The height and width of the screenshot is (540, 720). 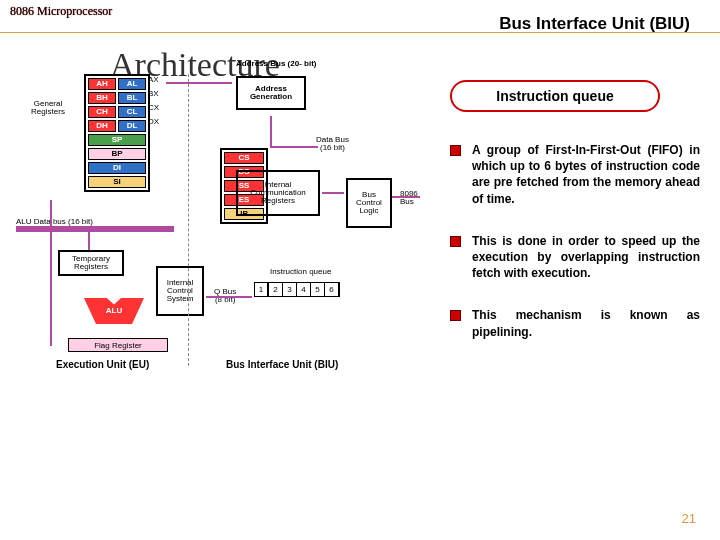 I want to click on flag-register: Flag Register, so click(x=118, y=345).